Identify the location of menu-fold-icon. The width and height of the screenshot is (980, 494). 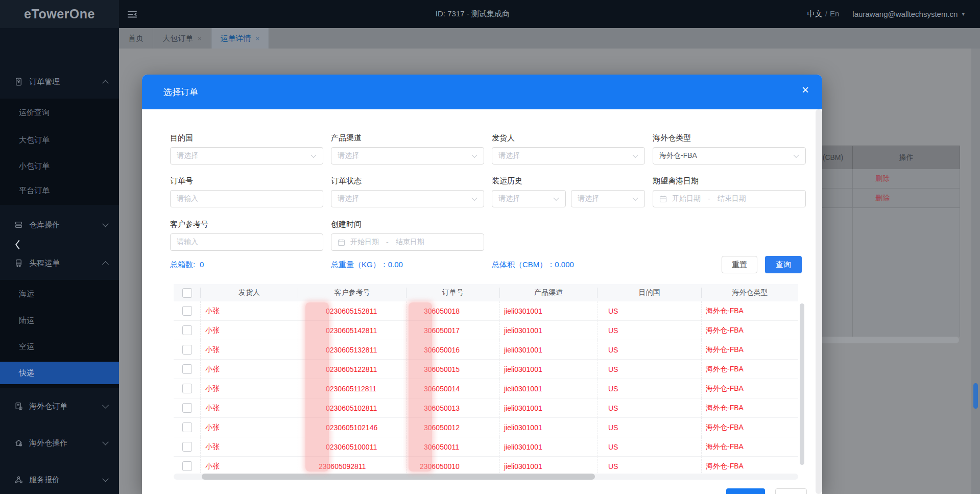
(132, 14).